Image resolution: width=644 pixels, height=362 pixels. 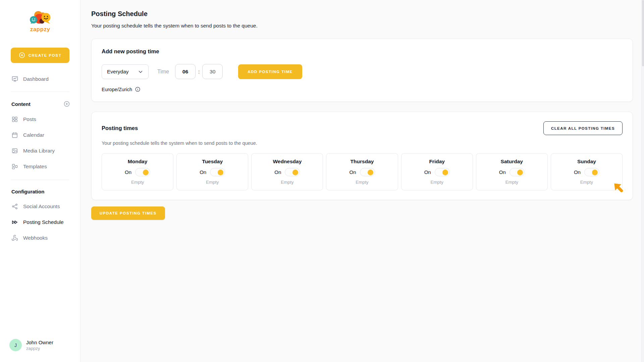 I want to click on day-select: Everyday, so click(x=125, y=72).